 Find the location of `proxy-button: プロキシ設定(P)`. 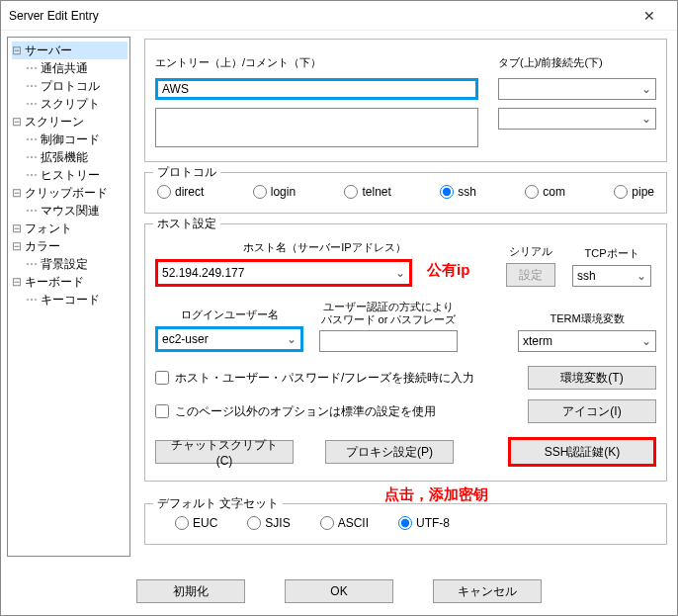

proxy-button: プロキシ設定(P) is located at coordinates (389, 452).